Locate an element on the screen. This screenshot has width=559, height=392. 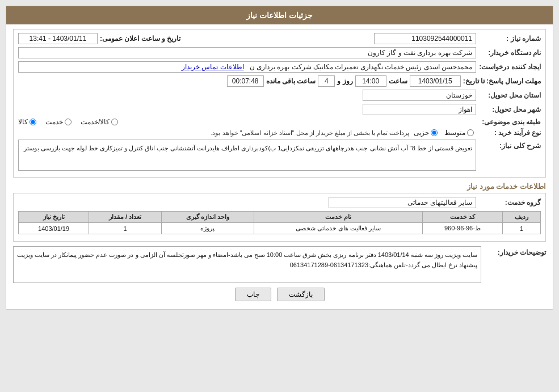
col-qty: تعداد / مقدار is located at coordinates (125, 217).